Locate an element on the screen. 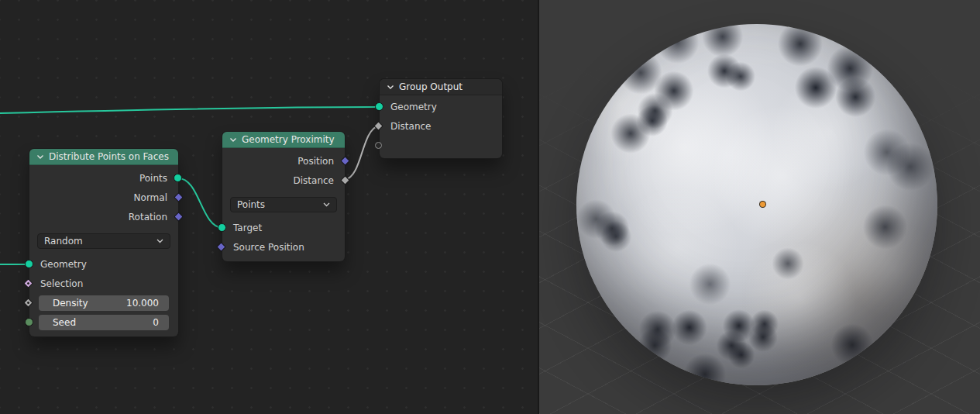 Image resolution: width=980 pixels, height=414 pixels. socket-label: Selection is located at coordinates (62, 284).